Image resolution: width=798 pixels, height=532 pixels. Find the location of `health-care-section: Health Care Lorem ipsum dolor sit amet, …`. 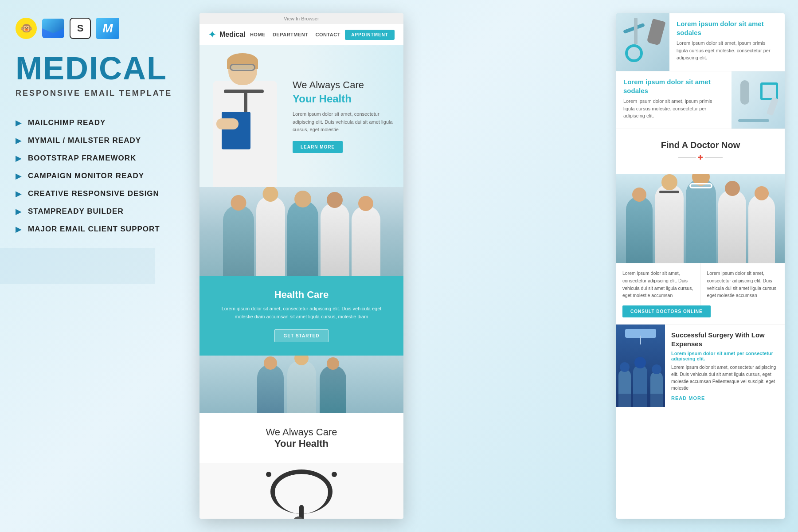

health-care-section: Health Care Lorem ipsum dolor sit amet, … is located at coordinates (301, 316).